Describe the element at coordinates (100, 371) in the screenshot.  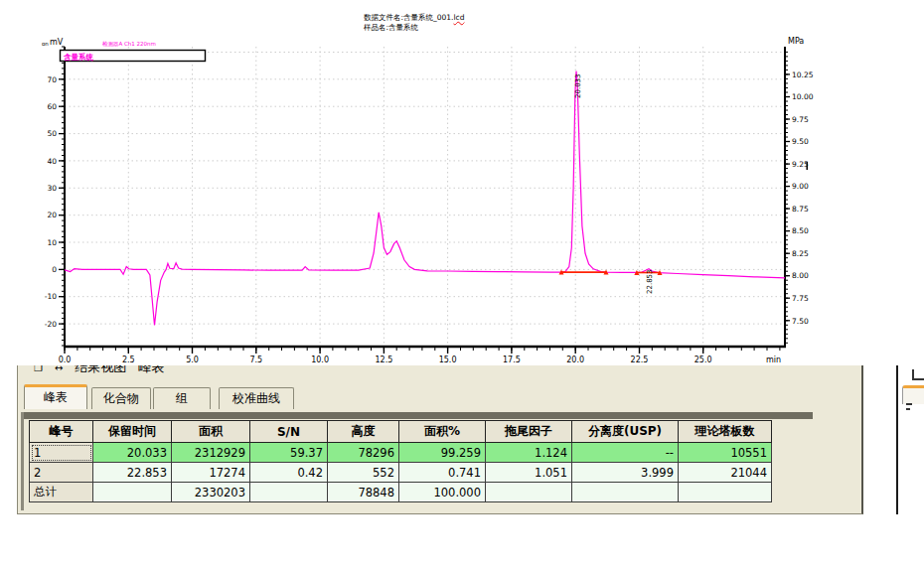
I see `panel-title: 结果视图` at that location.